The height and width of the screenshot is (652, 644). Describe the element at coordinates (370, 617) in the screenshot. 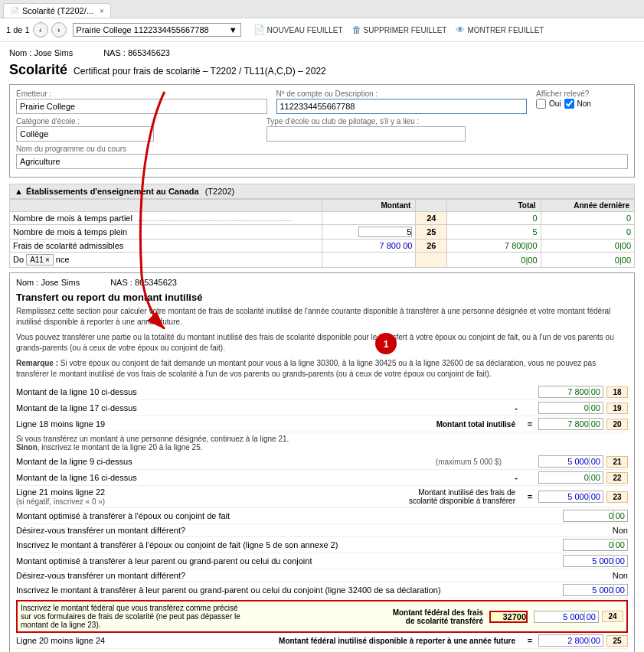

I see `line-24-extra: Montant fédéral des fraisde scolarité tr…` at that location.